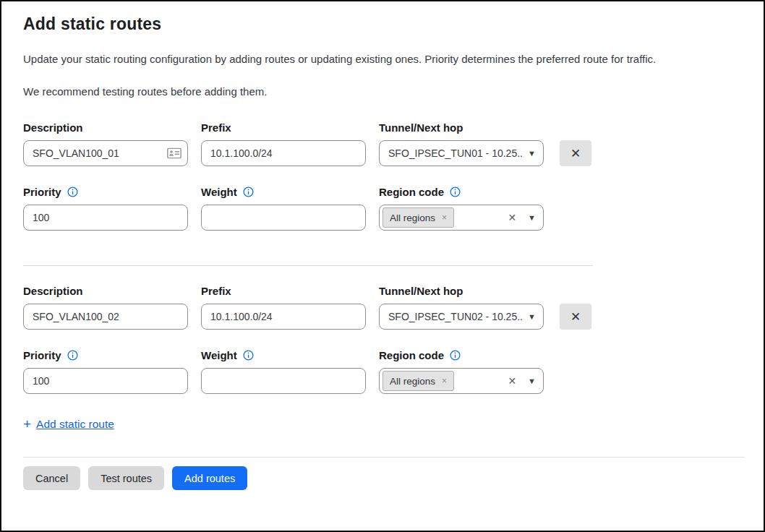 The height and width of the screenshot is (532, 765). Describe the element at coordinates (382, 372) in the screenshot. I see `route-2-secondary-row: Priority Weight` at that location.